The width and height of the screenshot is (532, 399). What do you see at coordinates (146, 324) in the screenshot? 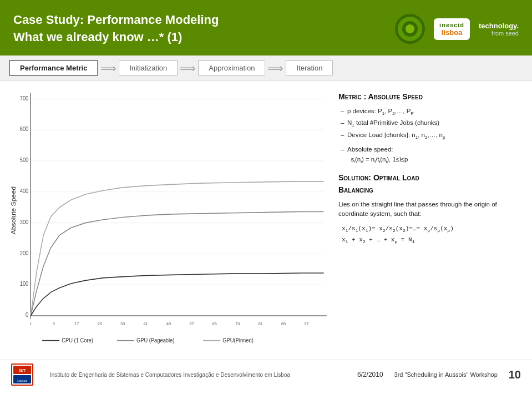
I see `svg-text: 41` at bounding box center [146, 324].